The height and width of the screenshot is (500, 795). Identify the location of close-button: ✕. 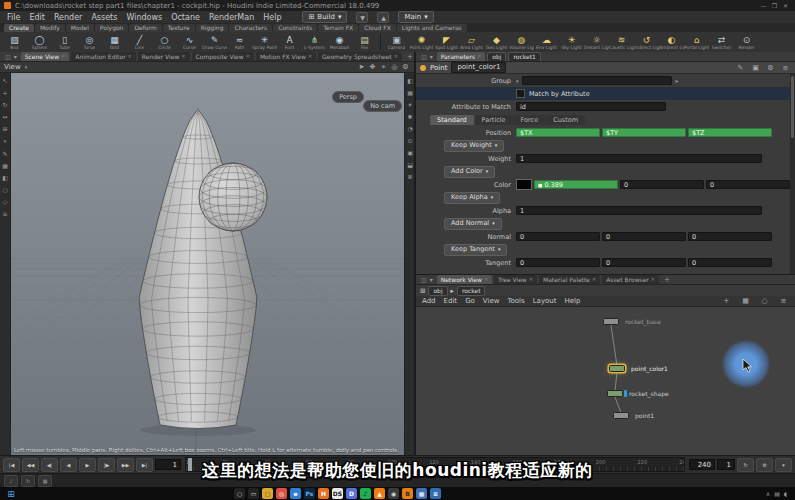
(786, 6).